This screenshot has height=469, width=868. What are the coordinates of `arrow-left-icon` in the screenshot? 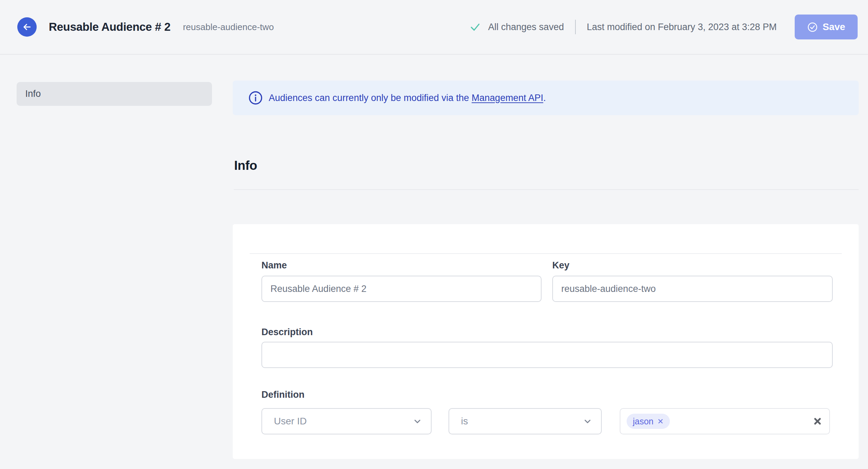 It's located at (27, 27).